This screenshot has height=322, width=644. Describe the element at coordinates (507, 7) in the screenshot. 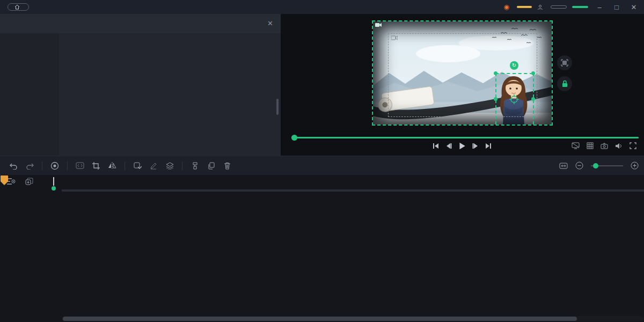

I see `flame-icon: ◉︎` at that location.